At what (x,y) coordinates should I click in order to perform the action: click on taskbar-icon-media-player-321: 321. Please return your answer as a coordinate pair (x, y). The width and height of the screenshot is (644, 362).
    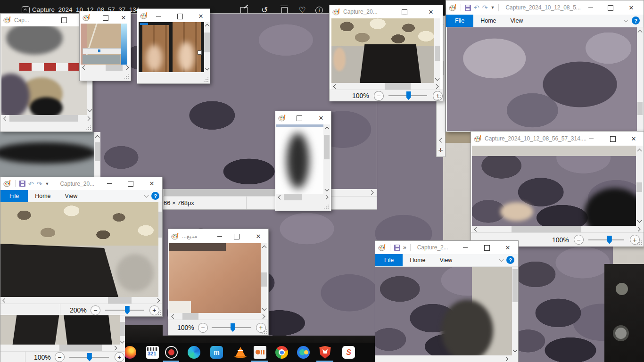
    Looking at the image, I should click on (153, 353).